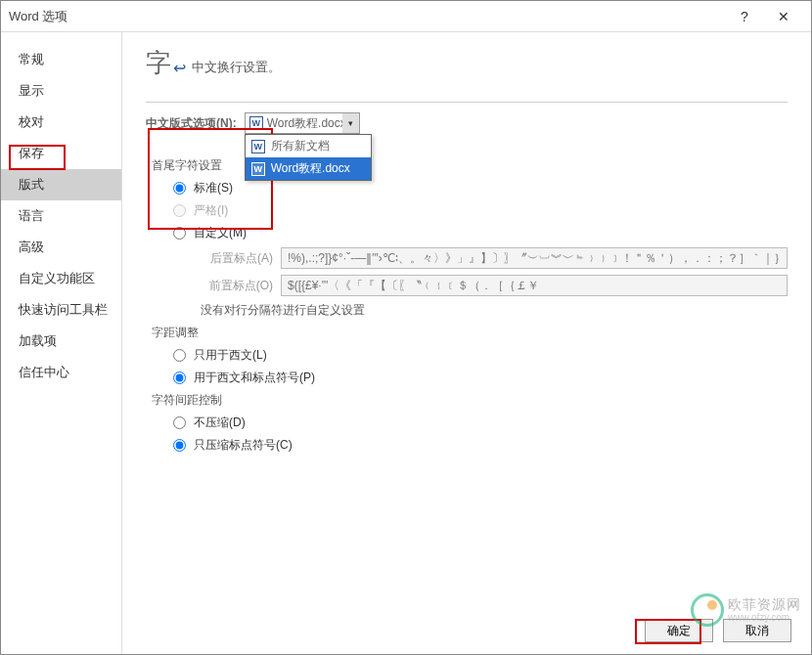 The height and width of the screenshot is (655, 812). I want to click on pre-punctuation-input, so click(534, 285).